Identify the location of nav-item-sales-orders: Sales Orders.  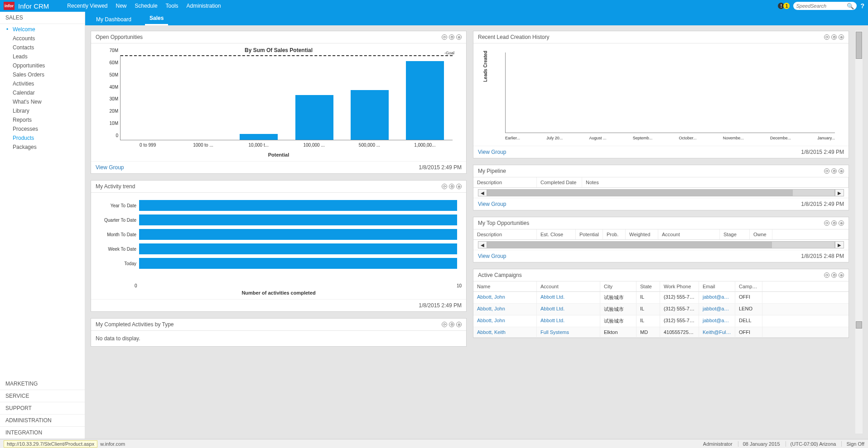
(43, 75).